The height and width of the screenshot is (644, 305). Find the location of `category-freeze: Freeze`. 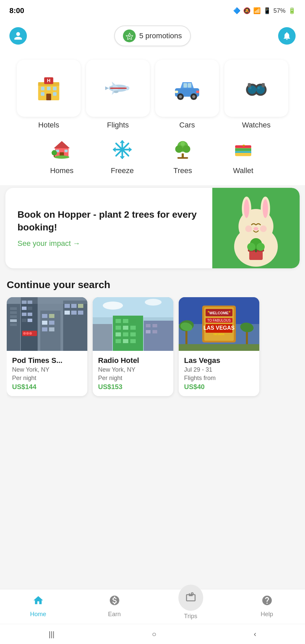

category-freeze: Freeze is located at coordinates (122, 156).